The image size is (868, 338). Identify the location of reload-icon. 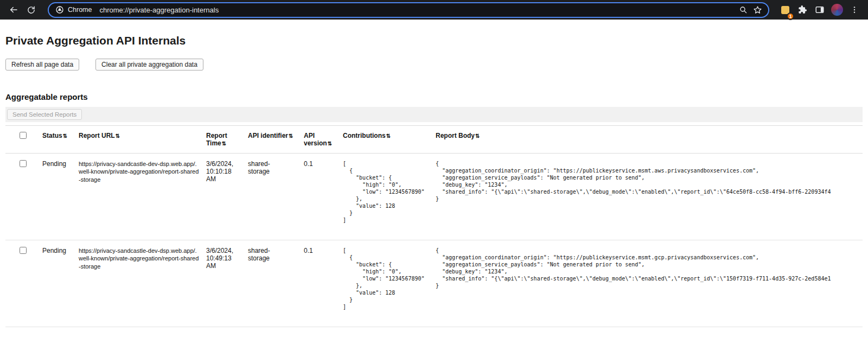
(31, 10).